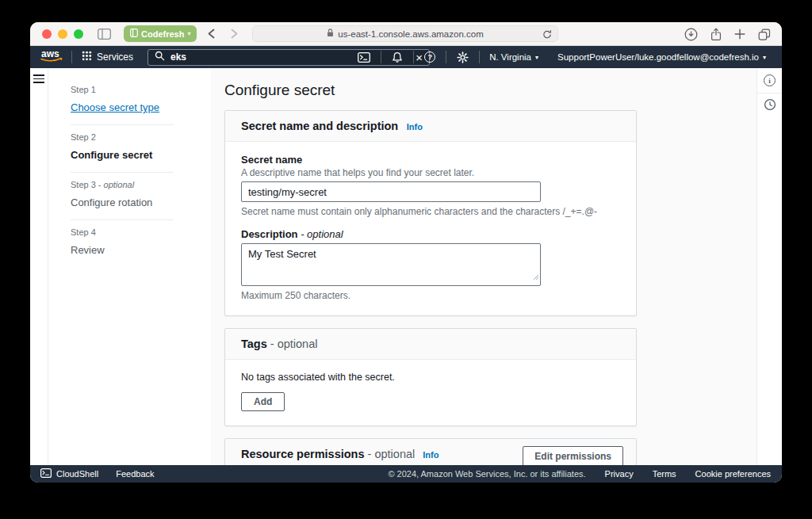 This screenshot has width=812, height=519. Describe the element at coordinates (716, 35) in the screenshot. I see `share-icon` at that location.